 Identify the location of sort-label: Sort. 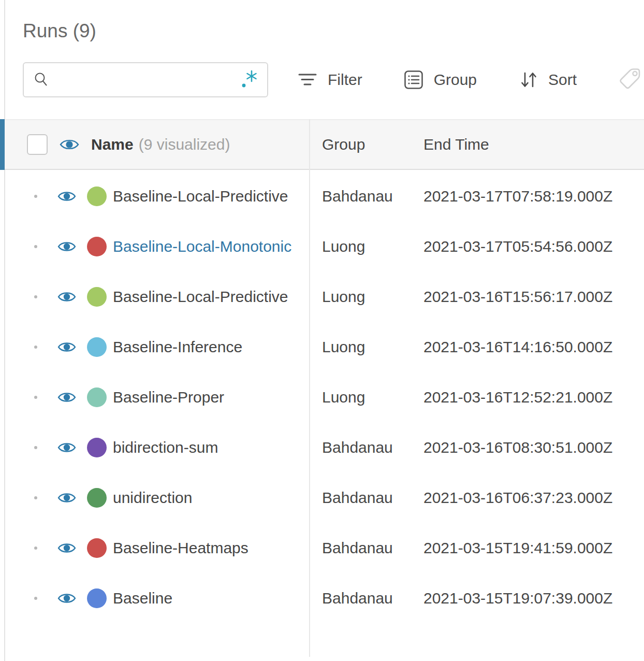
(562, 80).